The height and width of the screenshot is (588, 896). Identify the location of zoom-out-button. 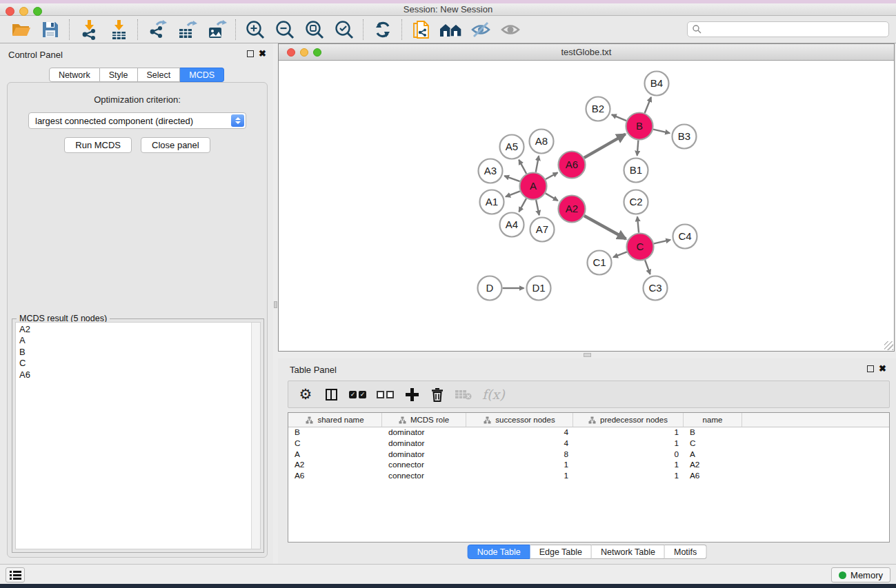
(284, 30).